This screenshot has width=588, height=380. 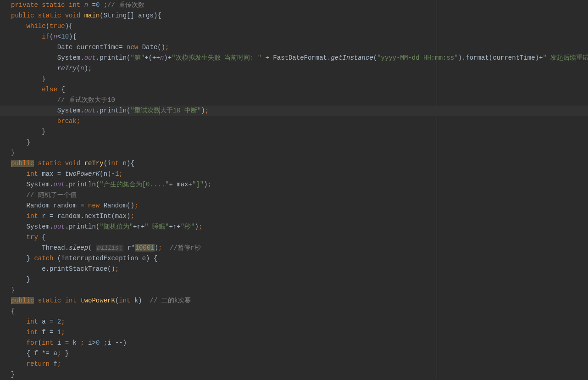 What do you see at coordinates (300, 206) in the screenshot?
I see `code-line: Random random = new Random();` at bounding box center [300, 206].